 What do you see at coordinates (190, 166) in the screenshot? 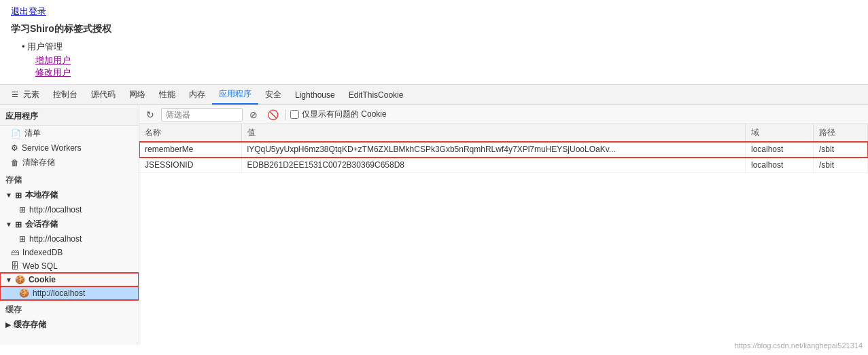
I see `cookie-cell-name: JSESSIONID` at bounding box center [190, 166].